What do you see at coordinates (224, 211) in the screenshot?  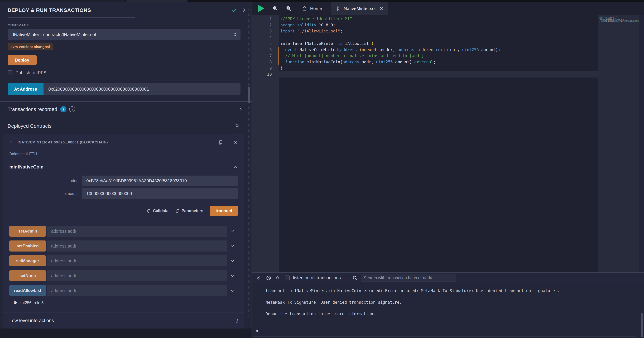 I see `transact-button: transact` at bounding box center [224, 211].